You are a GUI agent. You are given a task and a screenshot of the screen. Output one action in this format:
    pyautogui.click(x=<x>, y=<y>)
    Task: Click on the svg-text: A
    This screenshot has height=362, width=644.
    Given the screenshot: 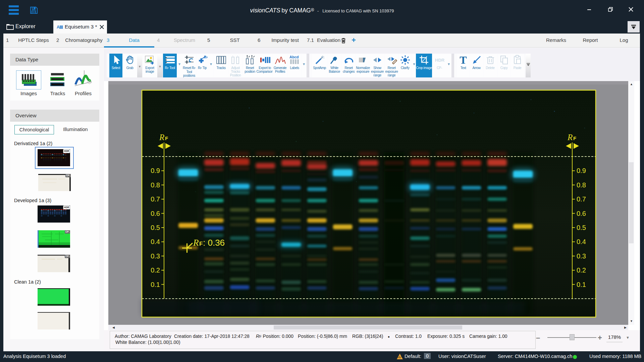 What is the action you would take?
    pyautogui.click(x=58, y=27)
    